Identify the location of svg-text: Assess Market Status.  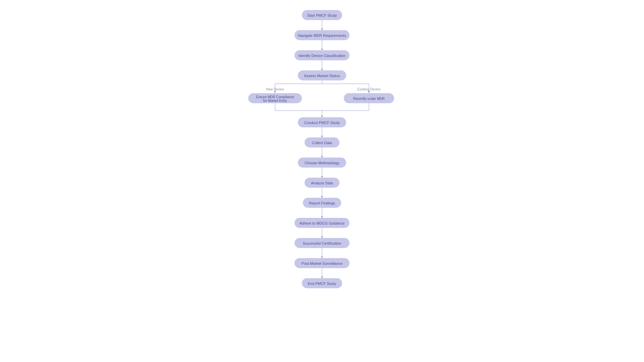
(322, 76).